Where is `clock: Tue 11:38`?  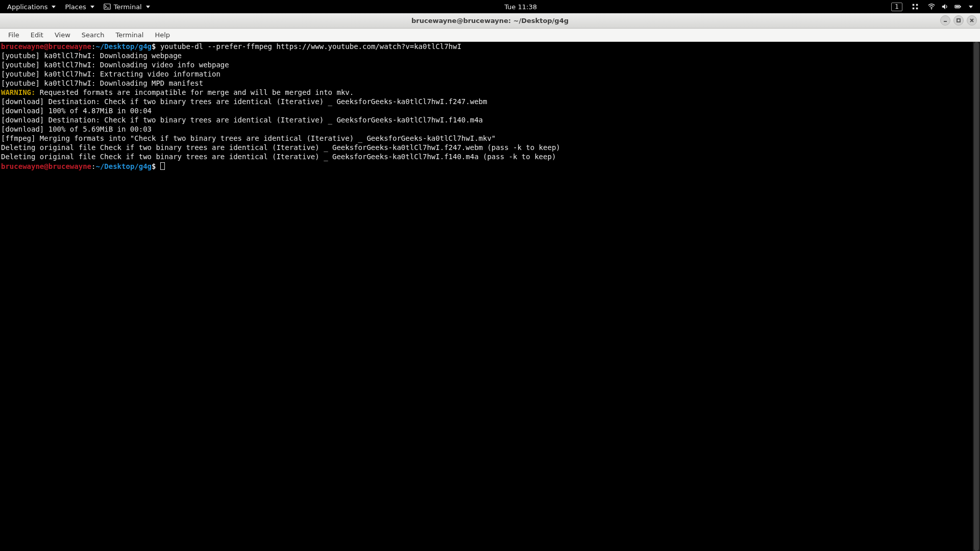
clock: Tue 11:38 is located at coordinates (521, 7).